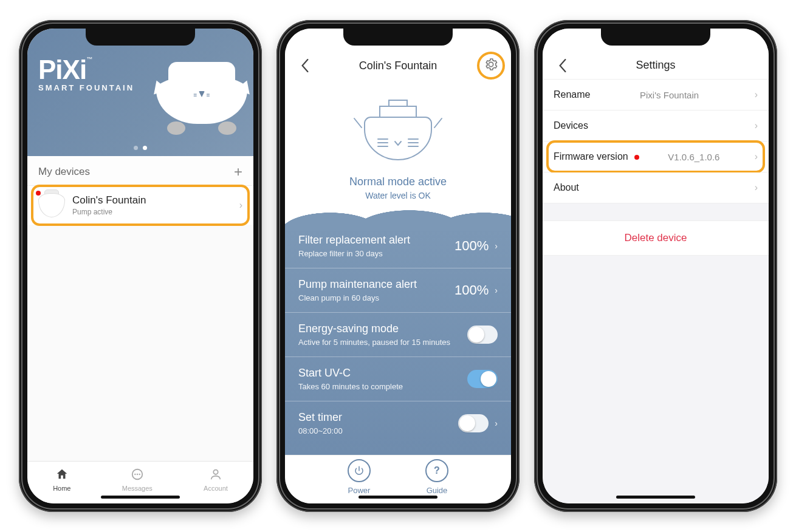  What do you see at coordinates (398, 379) in the screenshot?
I see `row-uvc: Start UV-C Takes 60 minutes to complete` at bounding box center [398, 379].